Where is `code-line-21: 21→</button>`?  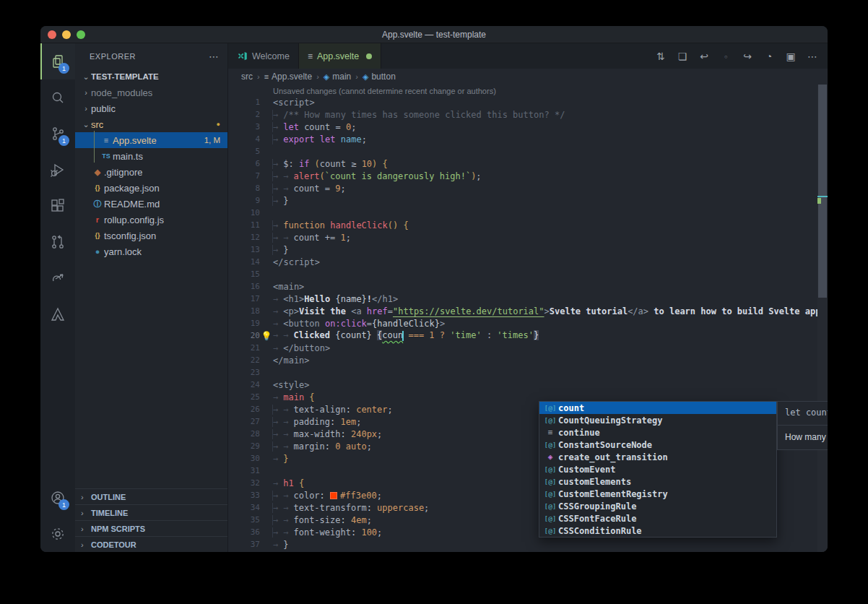
code-line-21: 21→</button> is located at coordinates (528, 348).